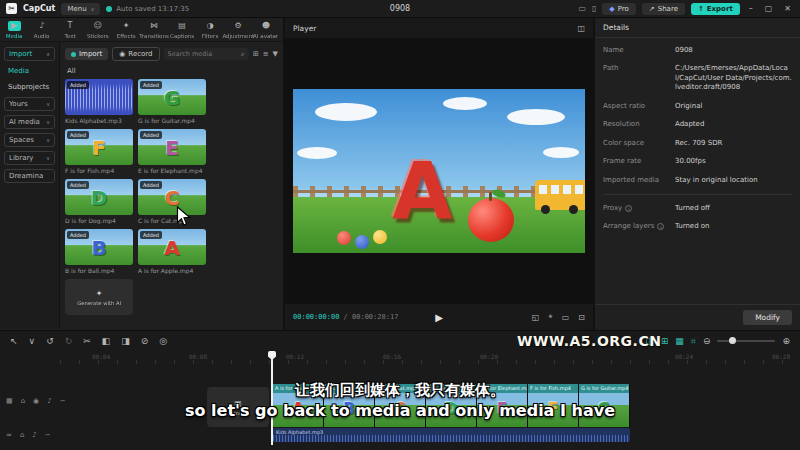  What do you see at coordinates (30, 87) in the screenshot?
I see `sidebar-item-subprojects: Subprojects` at bounding box center [30, 87].